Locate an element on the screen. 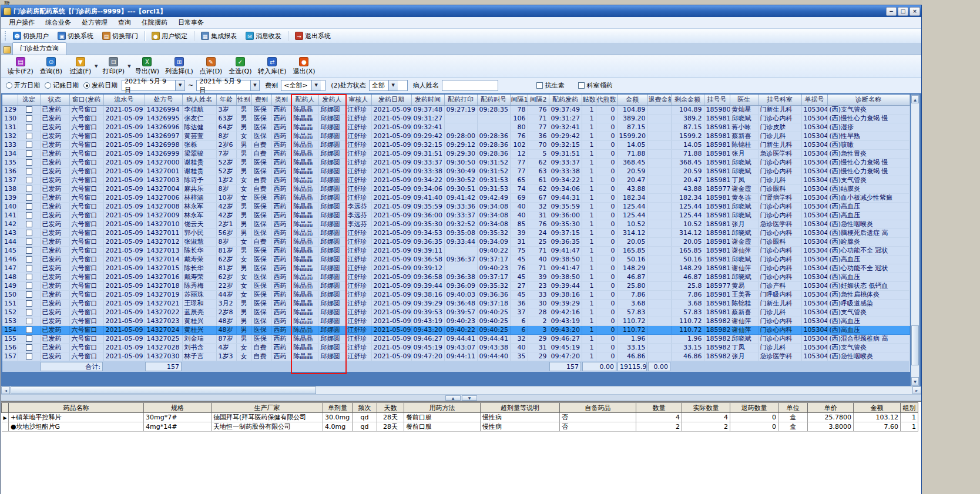  detail-column-header: 自备药品 is located at coordinates (598, 408).